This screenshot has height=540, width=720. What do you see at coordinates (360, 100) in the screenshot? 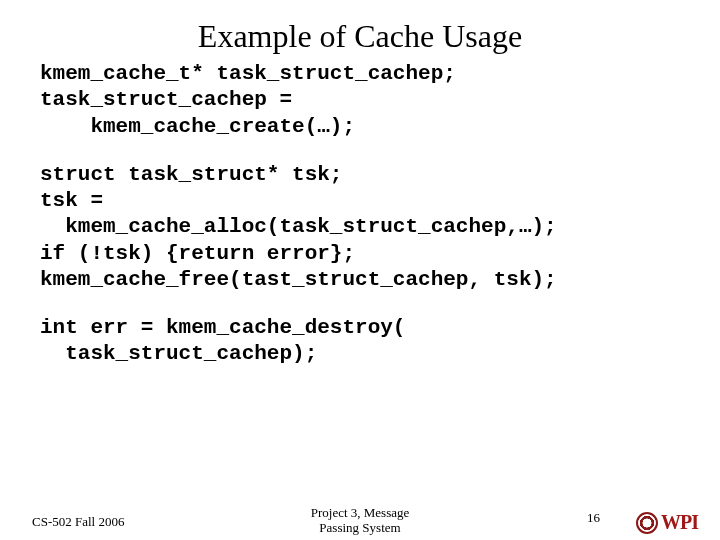
I see `code-block-1: kmem_cache_t* task_struct_cachep; task_s…` at bounding box center [360, 100].